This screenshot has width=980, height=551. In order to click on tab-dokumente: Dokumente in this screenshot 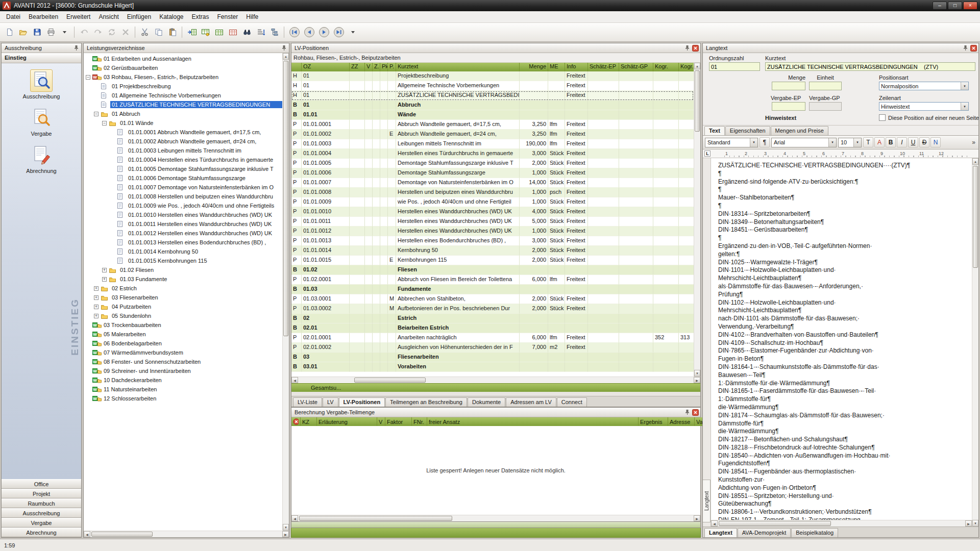, I will do `click(486, 402)`.